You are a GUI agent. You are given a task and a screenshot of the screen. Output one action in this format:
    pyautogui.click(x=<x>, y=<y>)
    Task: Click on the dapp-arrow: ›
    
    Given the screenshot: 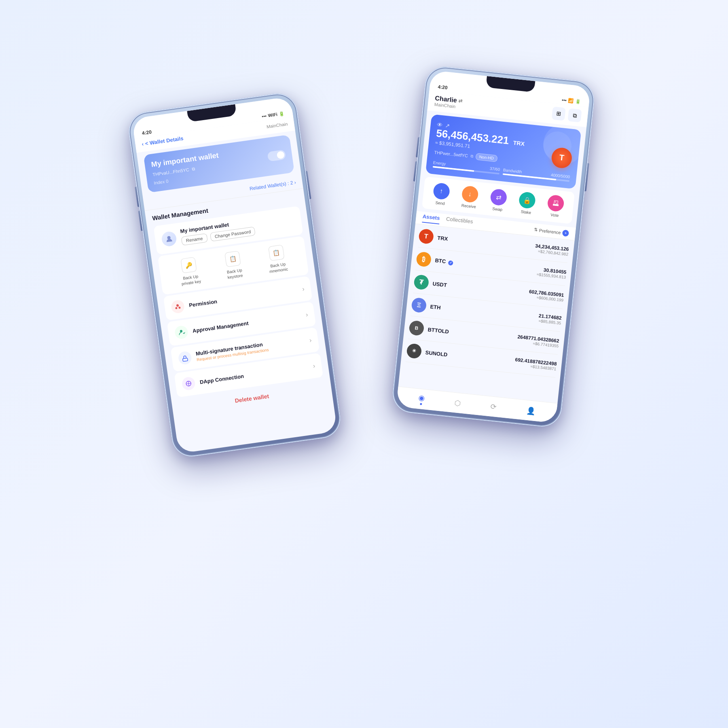 What is the action you would take?
    pyautogui.click(x=314, y=366)
    